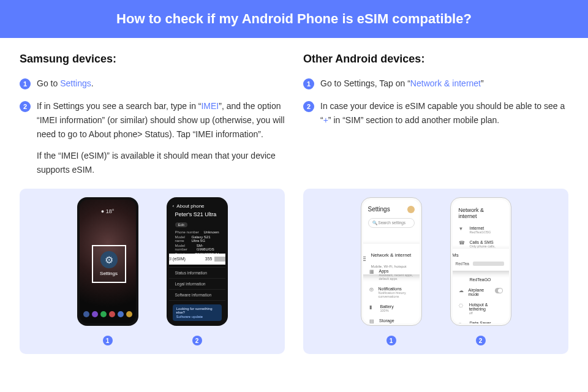 The image size is (588, 392). Describe the element at coordinates (109, 273) in the screenshot. I see `settings-app-label: Settings` at that location.